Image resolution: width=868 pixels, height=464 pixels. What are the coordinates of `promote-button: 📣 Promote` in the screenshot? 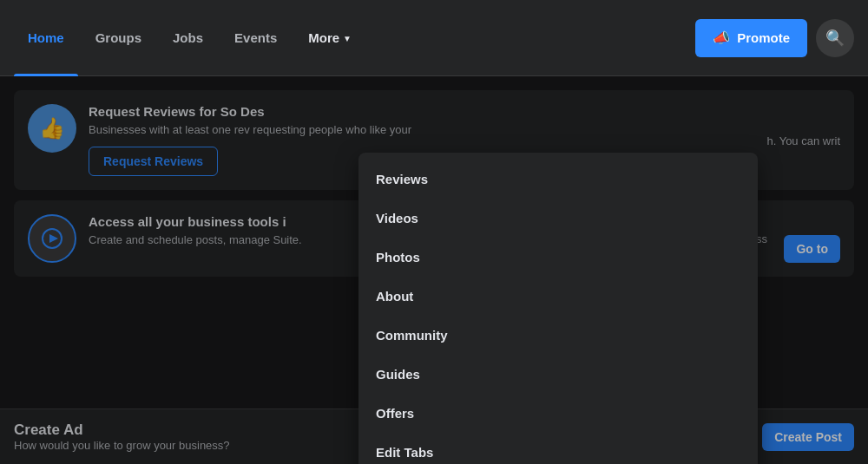 It's located at (752, 38).